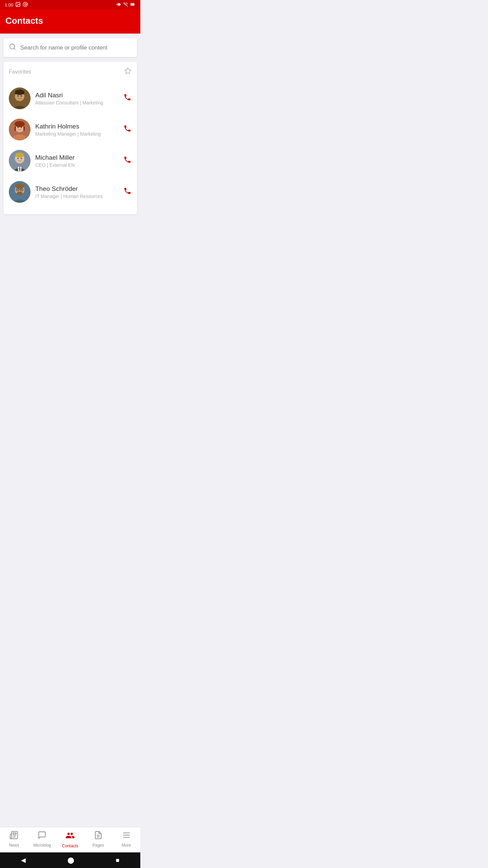  What do you see at coordinates (78, 165) in the screenshot?
I see `contact-role: CEO | External EN` at bounding box center [78, 165].